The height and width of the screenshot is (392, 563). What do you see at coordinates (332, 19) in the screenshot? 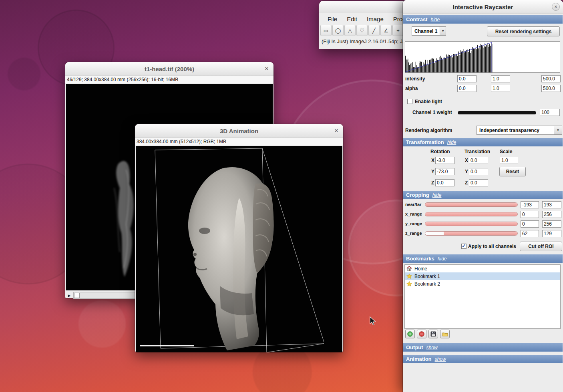
I see `menu-file: File` at bounding box center [332, 19].